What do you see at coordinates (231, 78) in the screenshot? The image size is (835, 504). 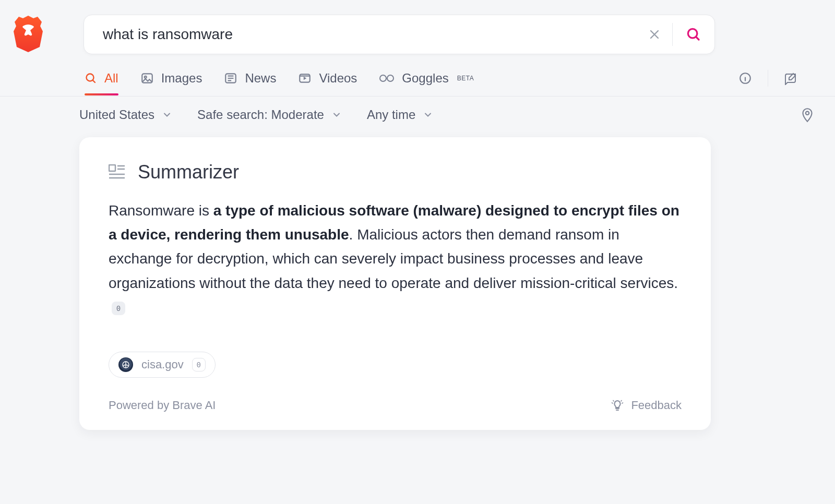 I see `news-icon` at bounding box center [231, 78].